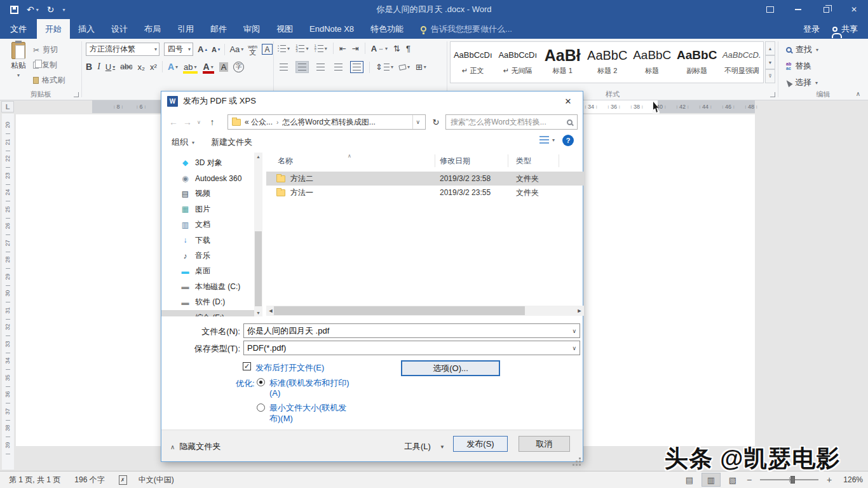 This screenshot has width=868, height=488. Describe the element at coordinates (123, 50) in the screenshot. I see `font-name-combo: 方正流行体繁▾` at that location.